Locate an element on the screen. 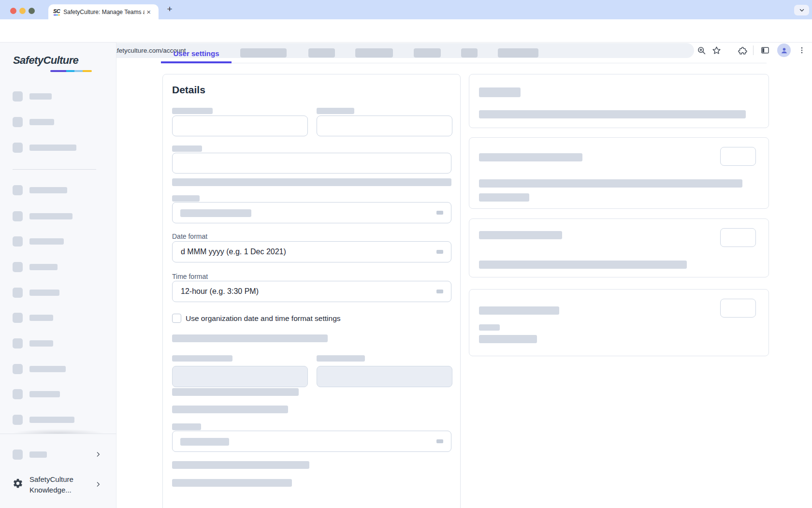 This screenshot has height=508, width=812. sidebar-footer-divider is located at coordinates (58, 434).